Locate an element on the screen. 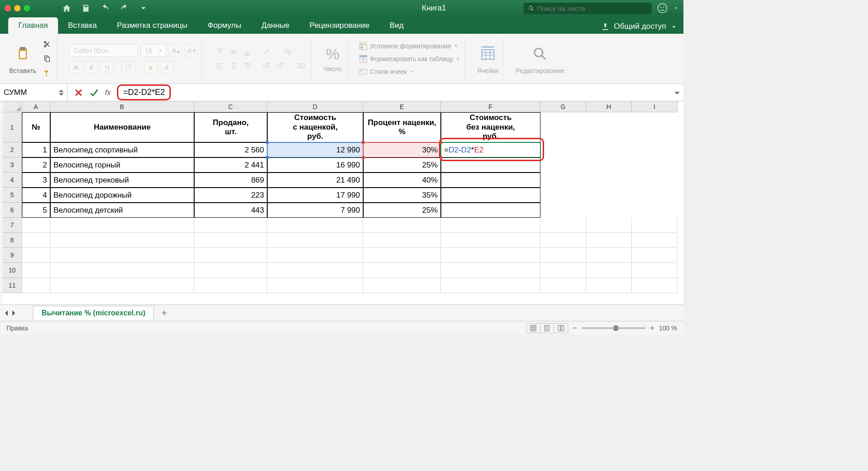 The height and width of the screenshot is (471, 868). cell-C6: 443 is located at coordinates (231, 210).